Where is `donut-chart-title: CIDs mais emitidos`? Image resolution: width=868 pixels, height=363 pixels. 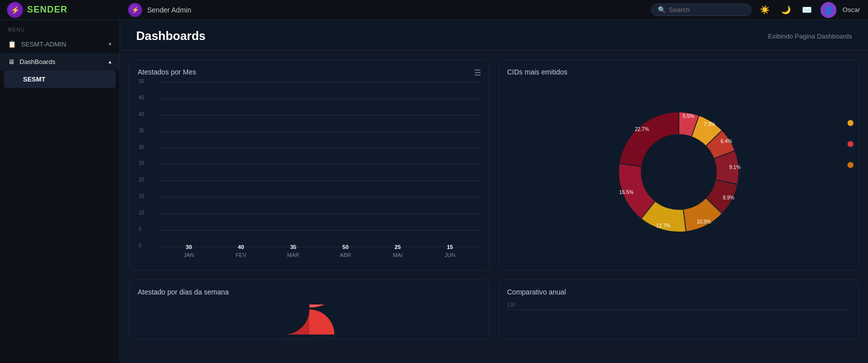
donut-chart-title: CIDs mais emitidos is located at coordinates (679, 72).